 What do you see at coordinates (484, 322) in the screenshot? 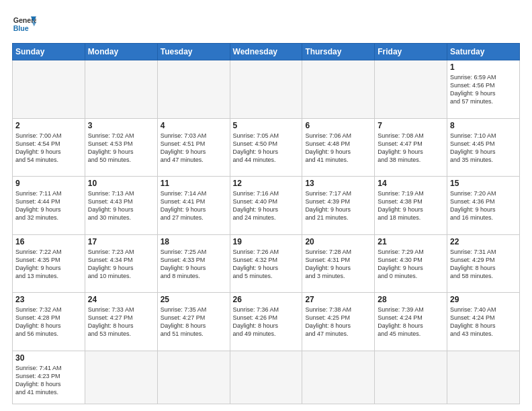
I see `day-info: Sunrise: 7:40 AM Sunset: 4:24 PM Dayligh…` at bounding box center [484, 322].